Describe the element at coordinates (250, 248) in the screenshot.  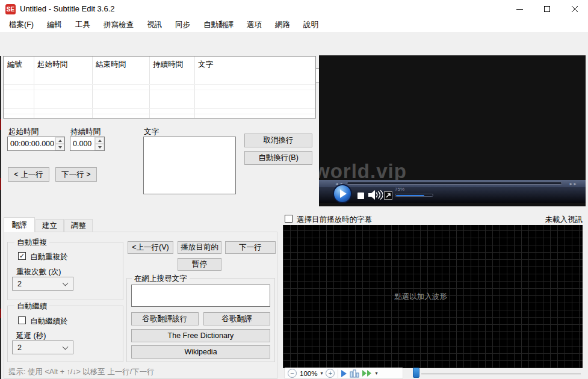
I see `next-line-button-2: 下一行` at that location.